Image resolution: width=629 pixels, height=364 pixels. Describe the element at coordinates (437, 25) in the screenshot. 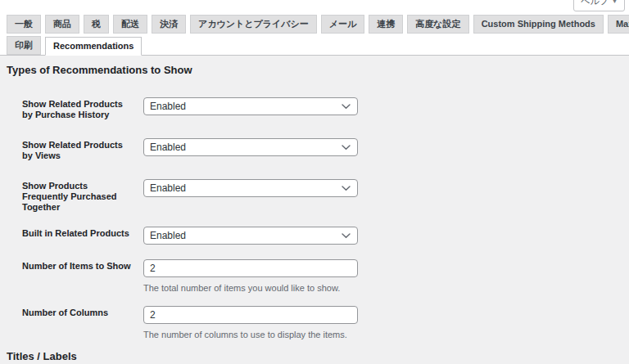

I see `tab-advanced: 高度な設定` at that location.